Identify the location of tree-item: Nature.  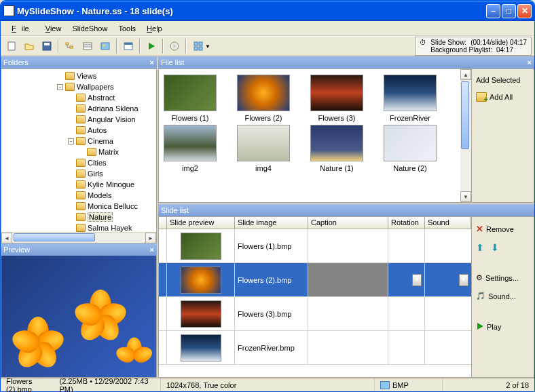
(79, 217).